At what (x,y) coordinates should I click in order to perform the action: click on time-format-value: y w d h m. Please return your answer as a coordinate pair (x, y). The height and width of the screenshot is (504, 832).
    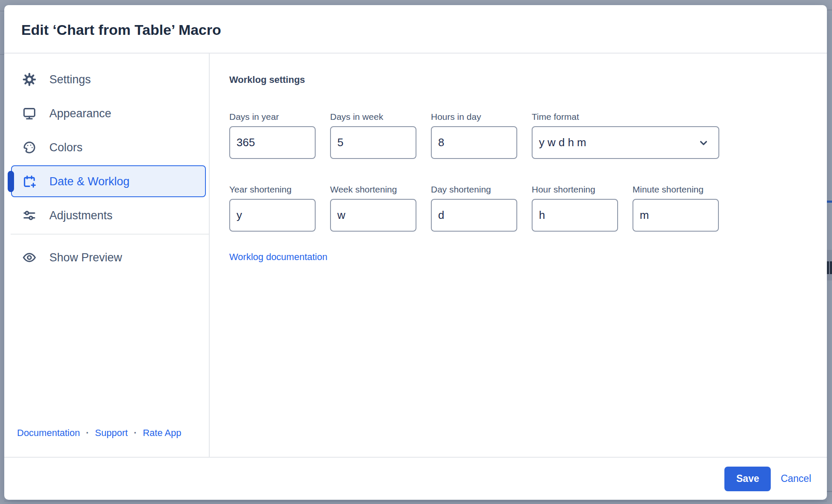
    Looking at the image, I should click on (618, 143).